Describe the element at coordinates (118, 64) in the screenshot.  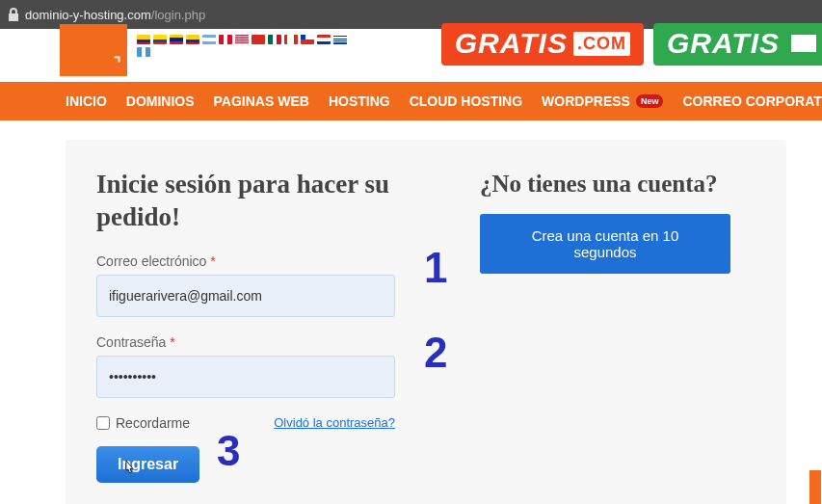
I see `logo-glyph: ⌝` at that location.